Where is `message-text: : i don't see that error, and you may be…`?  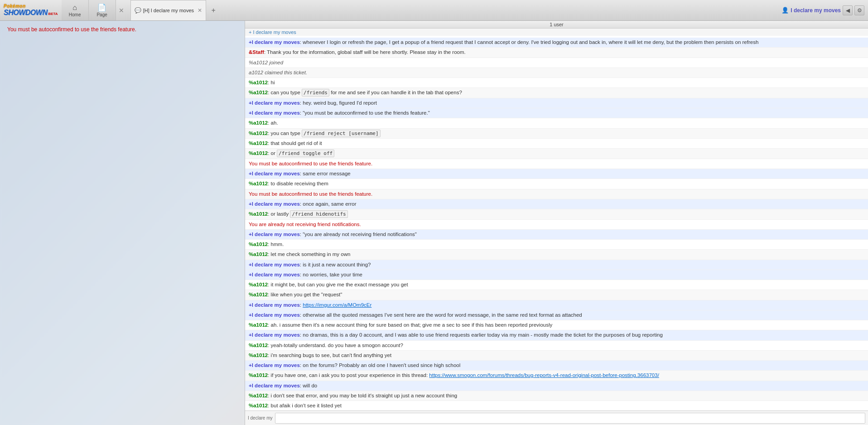
message-text: : i don't see that error, and you may be… is located at coordinates (362, 396).